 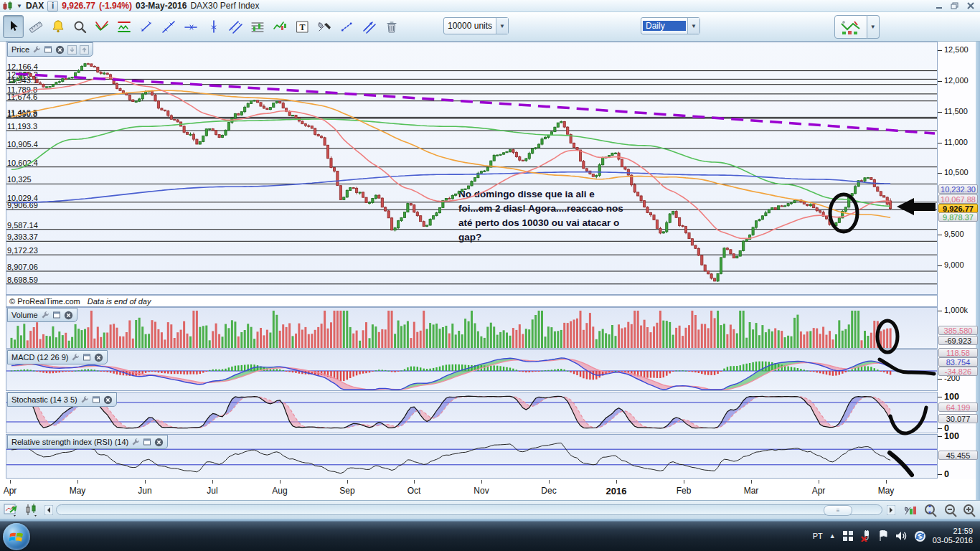 What do you see at coordinates (303, 27) in the screenshot?
I see `tool-text-icon: T` at bounding box center [303, 27].